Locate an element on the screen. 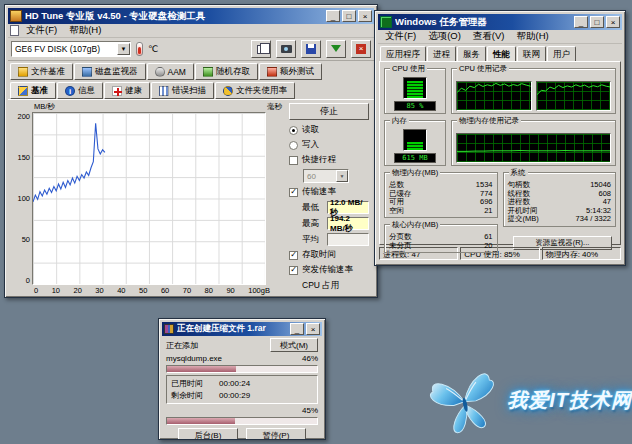  tab-users: 用户 is located at coordinates (562, 54).